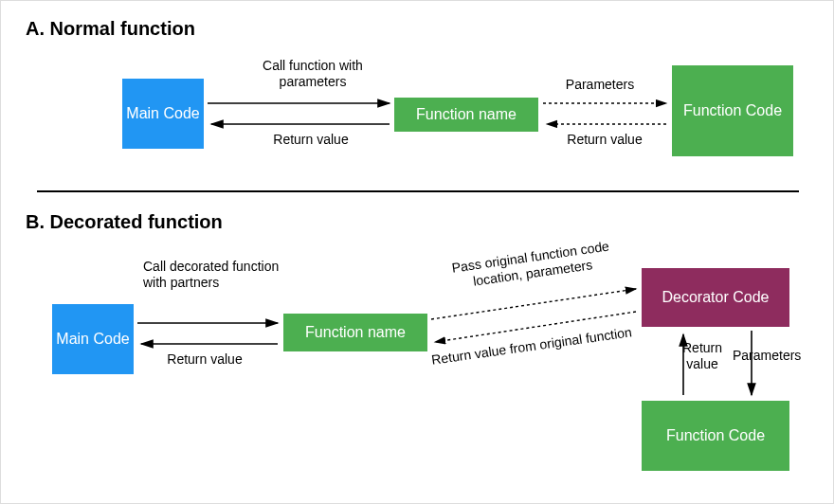 Image resolution: width=834 pixels, height=504 pixels. Describe the element at coordinates (733, 110) in the screenshot. I see `box-a-function-code-label: Function Code` at that location.